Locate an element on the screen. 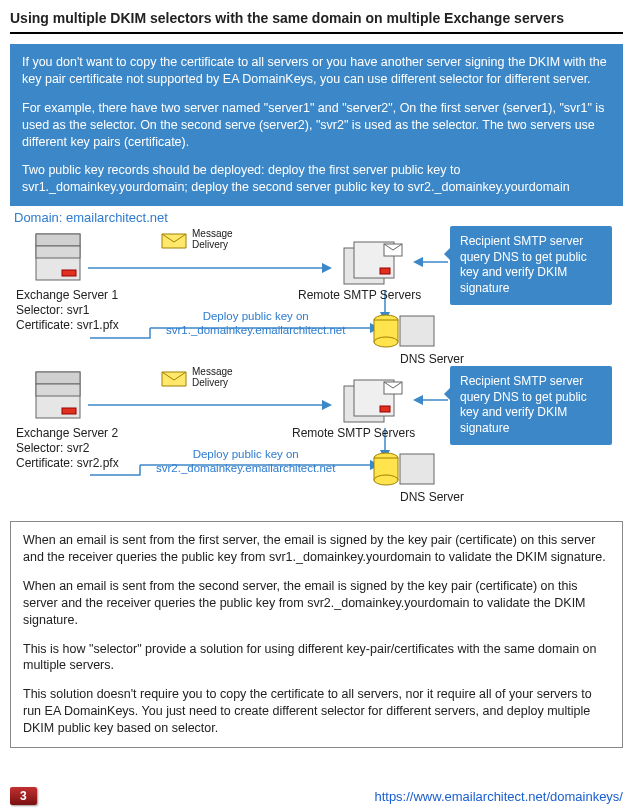 This screenshot has height=811, width=633. explain-paragraph: When an email is sent from the first ser… is located at coordinates (316, 549).